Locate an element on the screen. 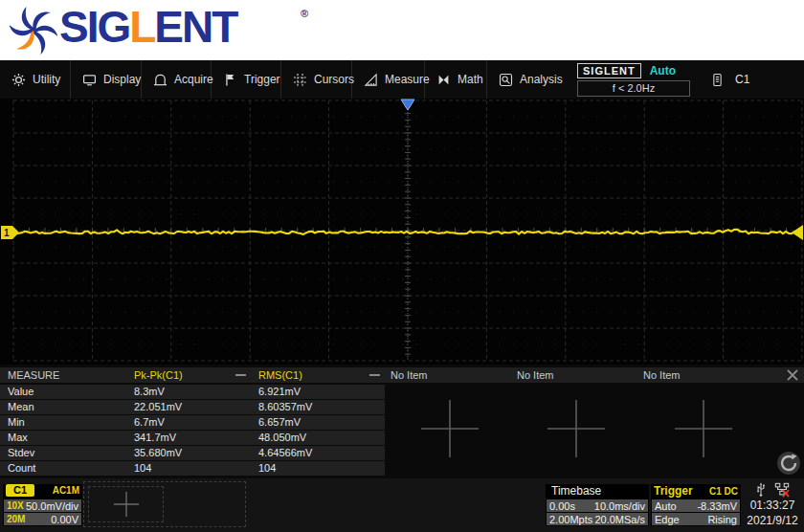  descriptor-bar: C1 AC1M 10X 50.0mV/div 20M 0.00V Timebas… is located at coordinates (402, 505).